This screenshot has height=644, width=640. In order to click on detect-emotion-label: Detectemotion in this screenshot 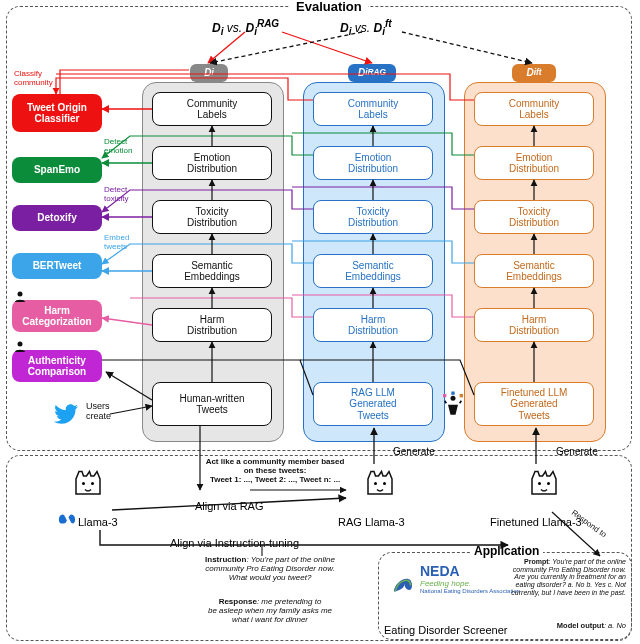, I will do `click(118, 147)`.